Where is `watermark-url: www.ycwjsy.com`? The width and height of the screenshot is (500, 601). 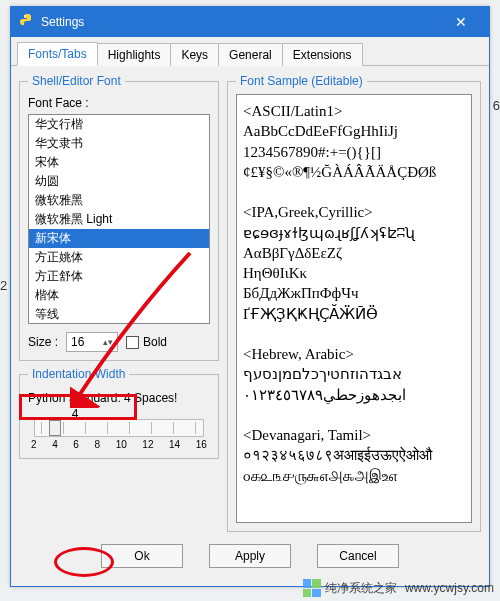
watermark-url: www.ycwjsy.com is located at coordinates (450, 588).